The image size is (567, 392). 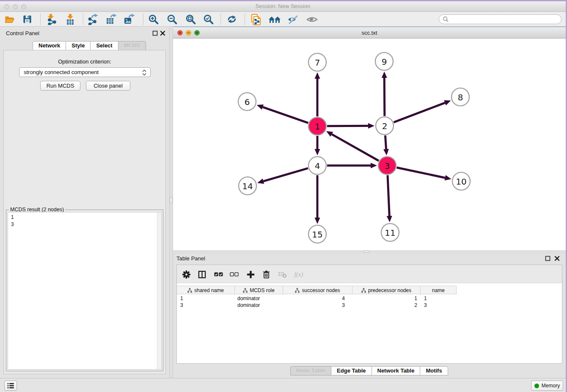 What do you see at coordinates (312, 19) in the screenshot?
I see `show-eye-button` at bounding box center [312, 19].